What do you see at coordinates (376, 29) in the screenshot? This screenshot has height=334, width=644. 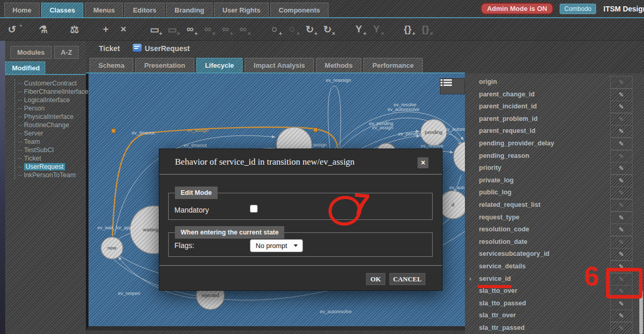 I see `graph-delete-icon: Y×` at bounding box center [376, 29].